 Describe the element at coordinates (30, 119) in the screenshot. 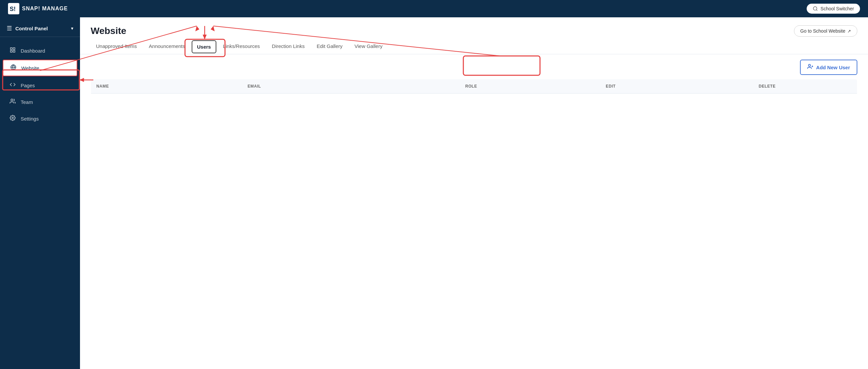

I see `sidebar-item-settings-label: Settings` at that location.